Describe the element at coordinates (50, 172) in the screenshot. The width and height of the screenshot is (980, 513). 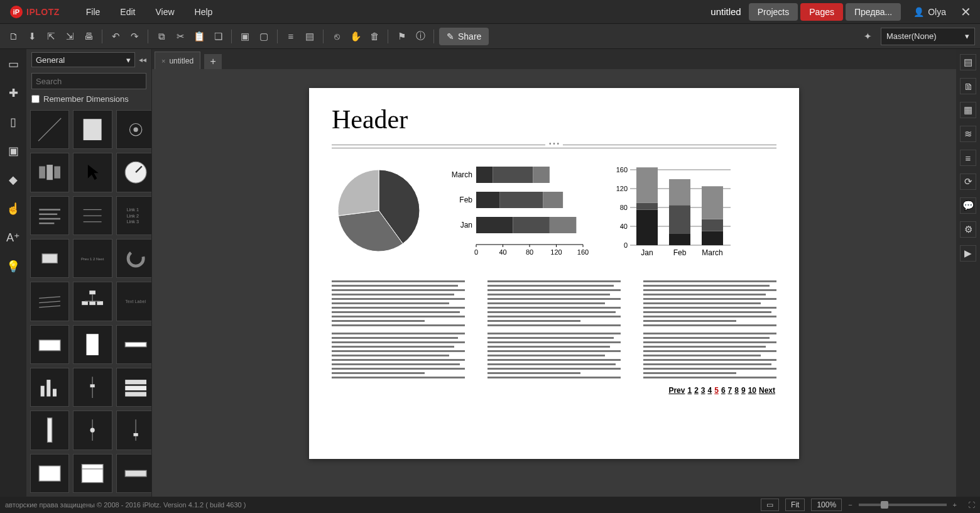
I see `component-carousel` at that location.